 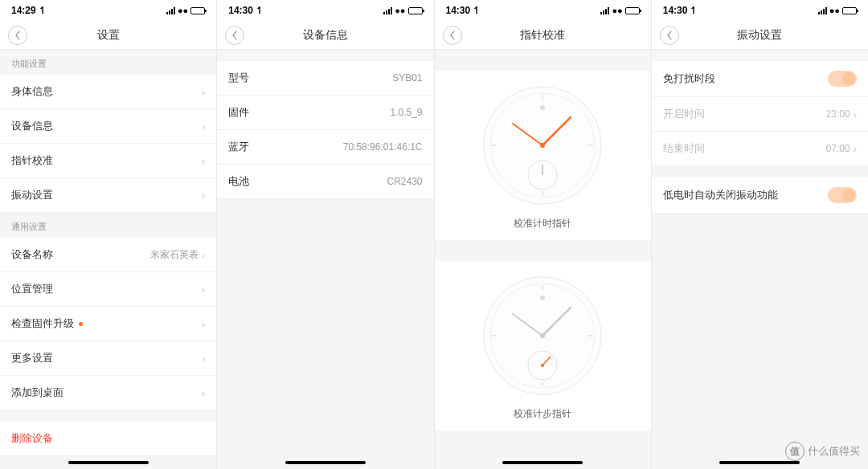 What do you see at coordinates (43, 324) in the screenshot?
I see `cell-label: 检查固件升级` at bounding box center [43, 324].